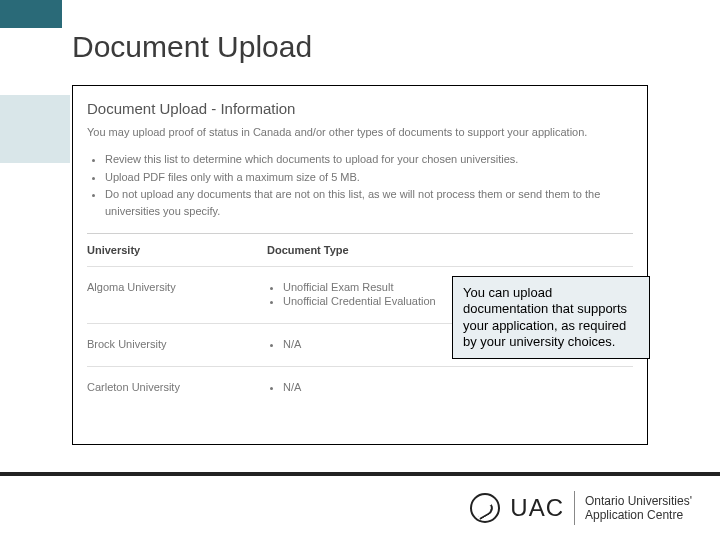  I want to click on panel-intro: You may upload proof of status in Canada…, so click(360, 132).